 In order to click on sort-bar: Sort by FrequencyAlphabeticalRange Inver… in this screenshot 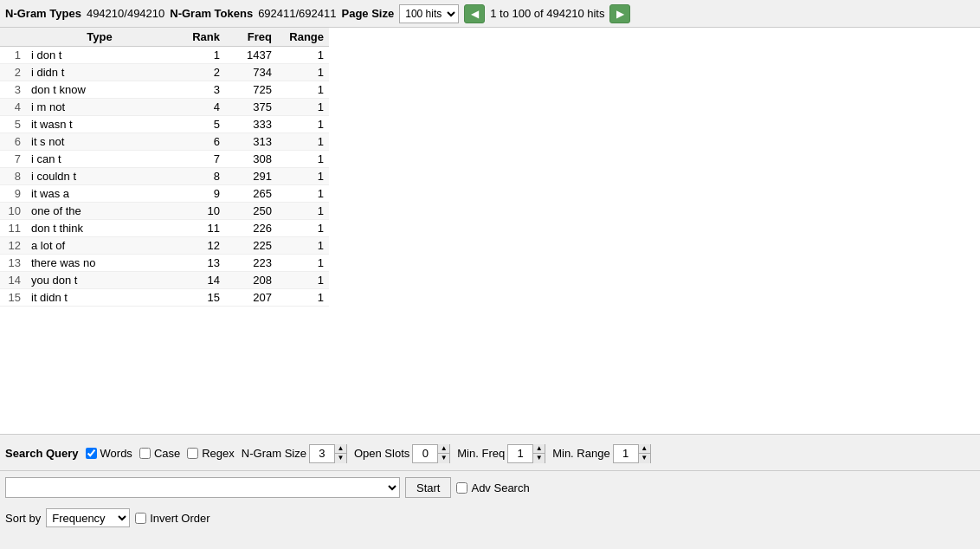, I will do `click(490, 518)`.